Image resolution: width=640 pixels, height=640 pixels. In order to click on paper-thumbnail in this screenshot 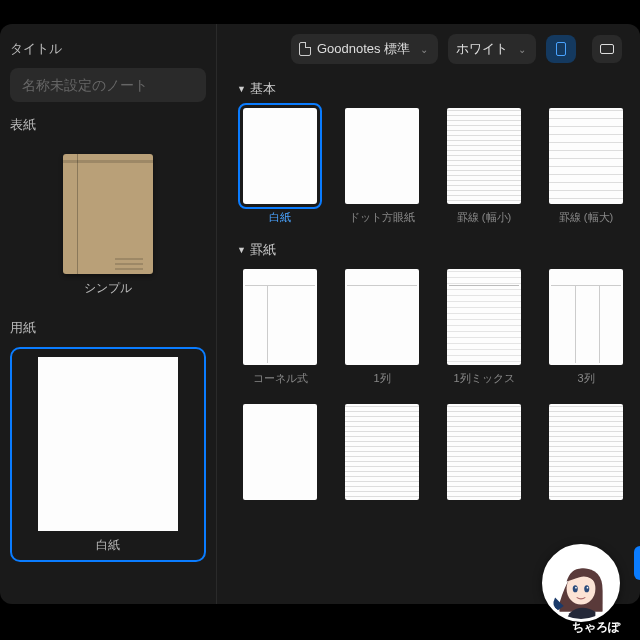, I will do `click(108, 444)`.